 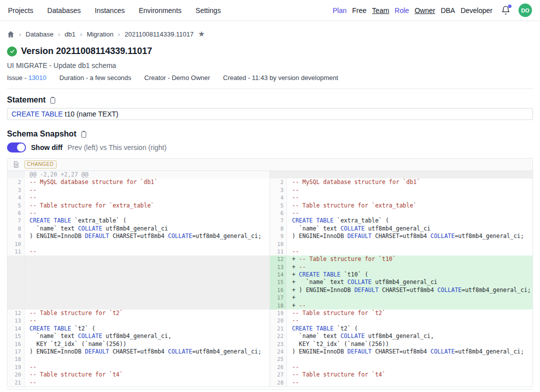 What do you see at coordinates (401, 175) in the screenshot?
I see `diff-row` at bounding box center [401, 175].